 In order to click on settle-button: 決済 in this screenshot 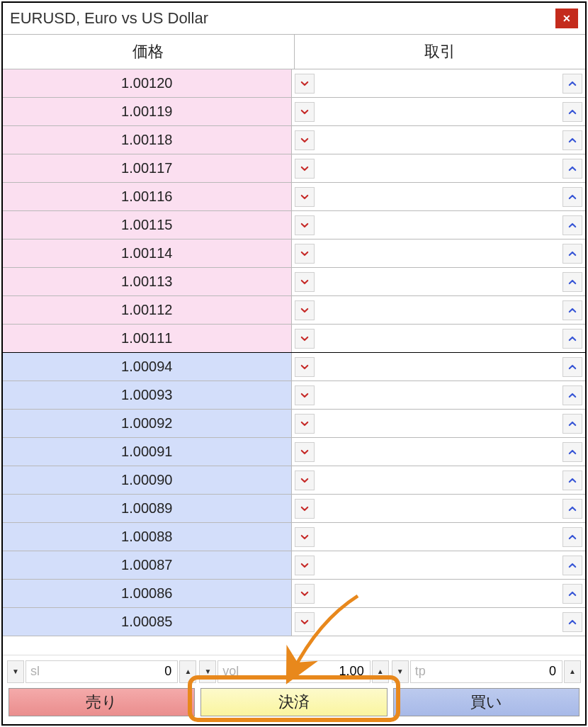, I will do `click(293, 702)`.